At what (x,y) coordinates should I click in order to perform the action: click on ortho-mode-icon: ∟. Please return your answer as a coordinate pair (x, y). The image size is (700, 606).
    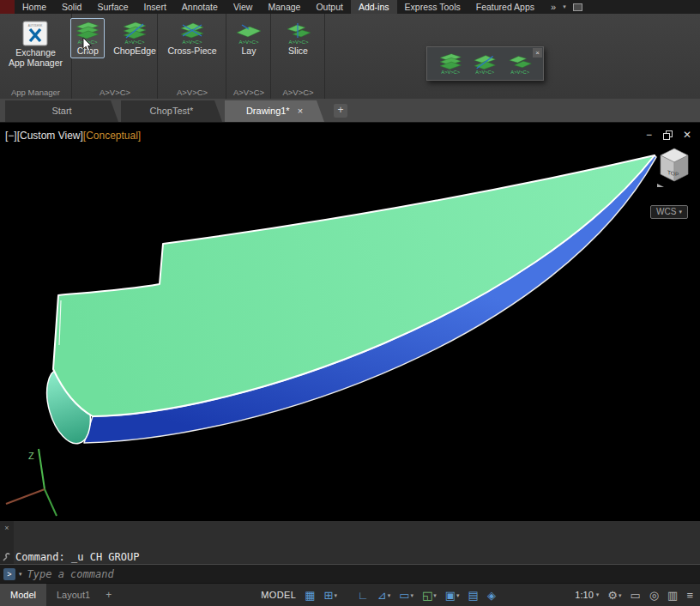
    Looking at the image, I should click on (364, 596).